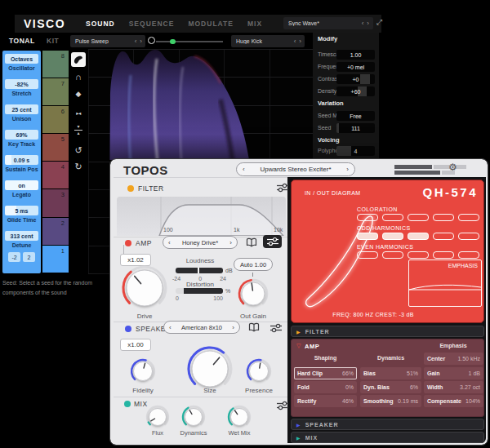 This screenshot has width=490, height=448. Describe the element at coordinates (235, 328) in the screenshot. I see `speaker-model-next-icon: ›` at that location.